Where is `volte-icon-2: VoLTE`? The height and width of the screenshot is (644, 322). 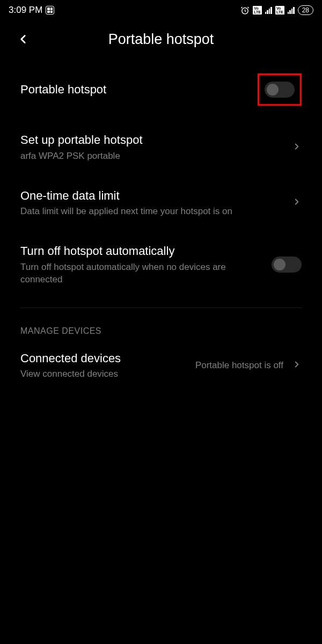
volte-icon-2: VoLTE is located at coordinates (280, 10).